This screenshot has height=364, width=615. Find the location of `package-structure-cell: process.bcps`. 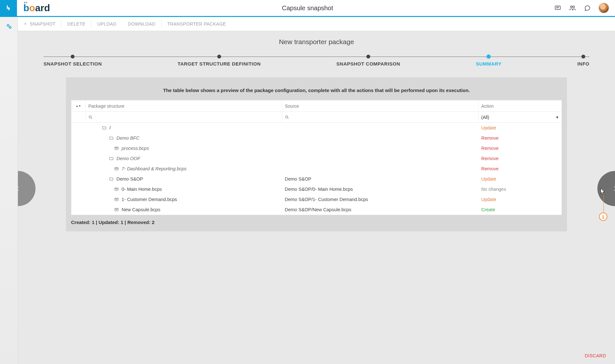

package-structure-cell: process.bcps is located at coordinates (184, 148).